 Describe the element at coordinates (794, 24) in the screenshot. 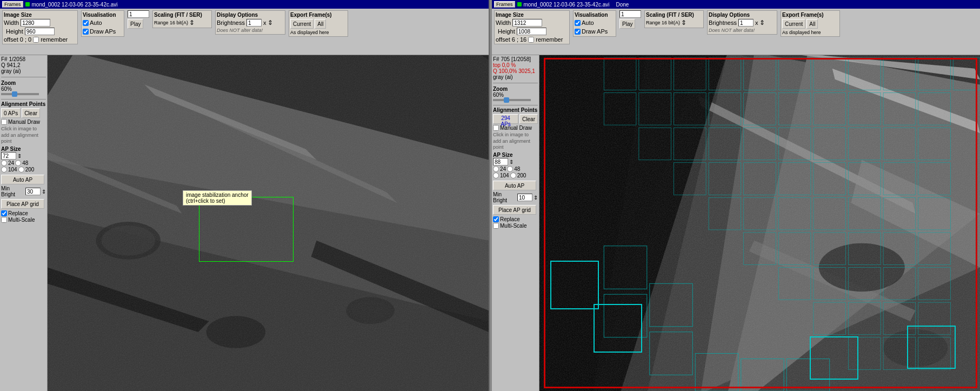

I see `right-current-button: Current` at that location.